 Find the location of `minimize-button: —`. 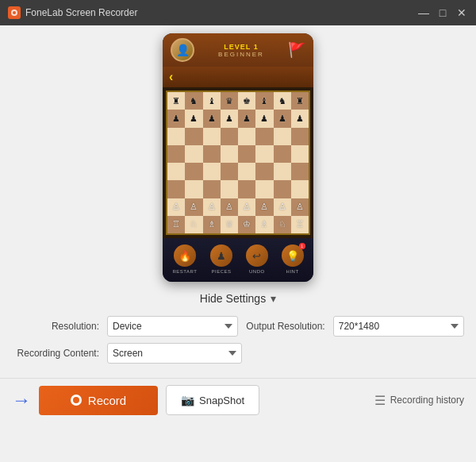

minimize-button: — is located at coordinates (424, 13).